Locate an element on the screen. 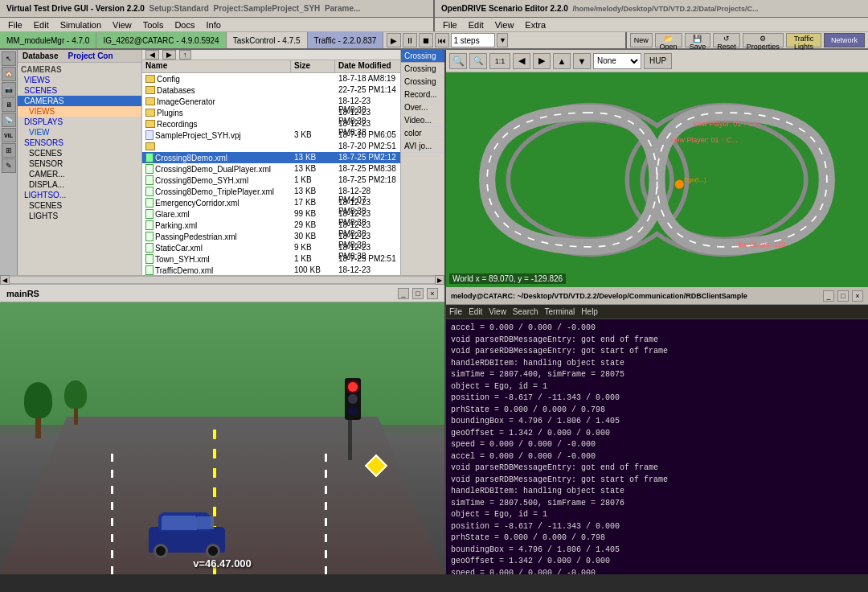 This screenshot has height=592, width=868. tree-sensors-item: SENSORS is located at coordinates (80, 143).